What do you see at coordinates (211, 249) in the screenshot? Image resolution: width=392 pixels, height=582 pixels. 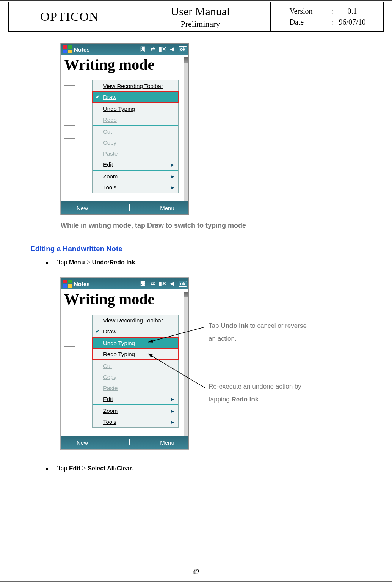 I see `section-heading: Editing a Handwritten Note` at bounding box center [211, 249].